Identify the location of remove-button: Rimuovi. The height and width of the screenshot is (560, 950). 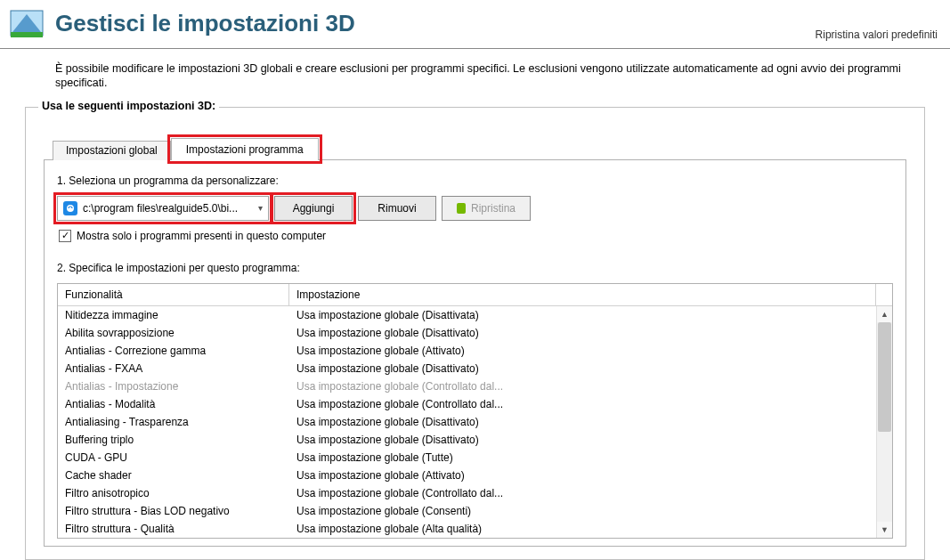
(397, 208).